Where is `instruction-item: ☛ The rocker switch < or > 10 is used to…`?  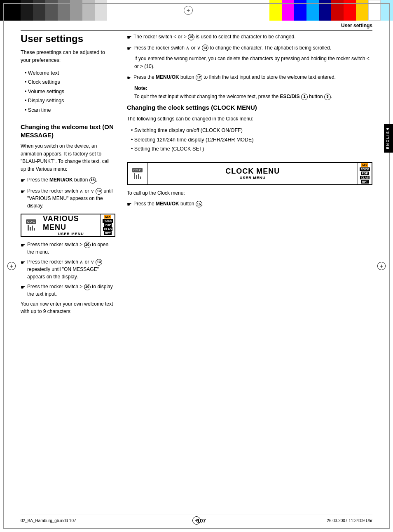 instruction-item: ☛ The rocker switch < or > 10 is used to… is located at coordinates (250, 37).